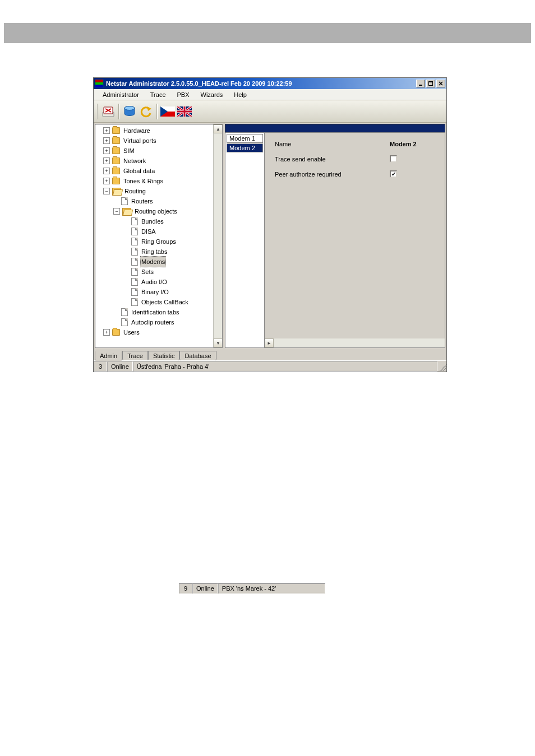 This screenshot has height=756, width=535. Describe the element at coordinates (144, 181) in the screenshot. I see `tree-item-label: Tones & Rings` at that location.